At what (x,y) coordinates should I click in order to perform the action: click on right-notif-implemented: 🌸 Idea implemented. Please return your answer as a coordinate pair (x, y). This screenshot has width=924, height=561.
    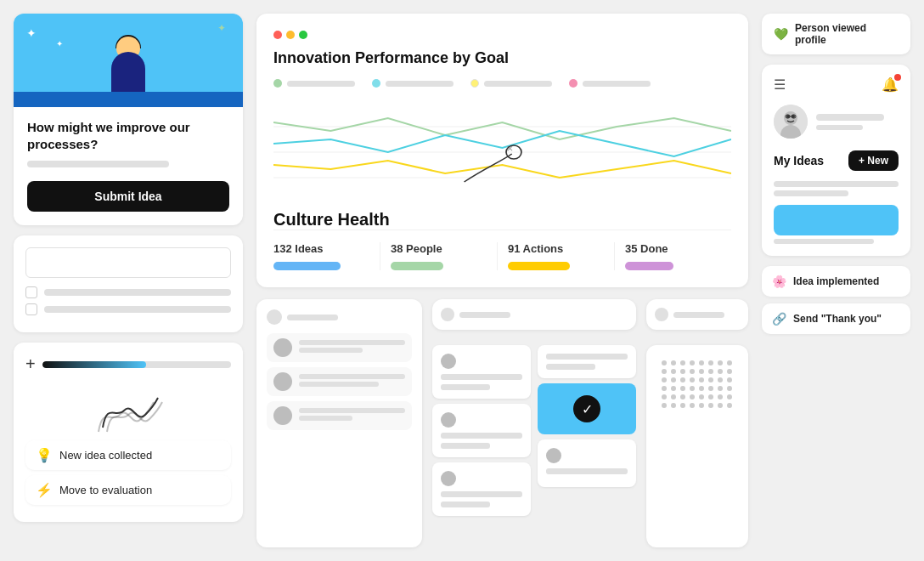
    Looking at the image, I should click on (836, 281).